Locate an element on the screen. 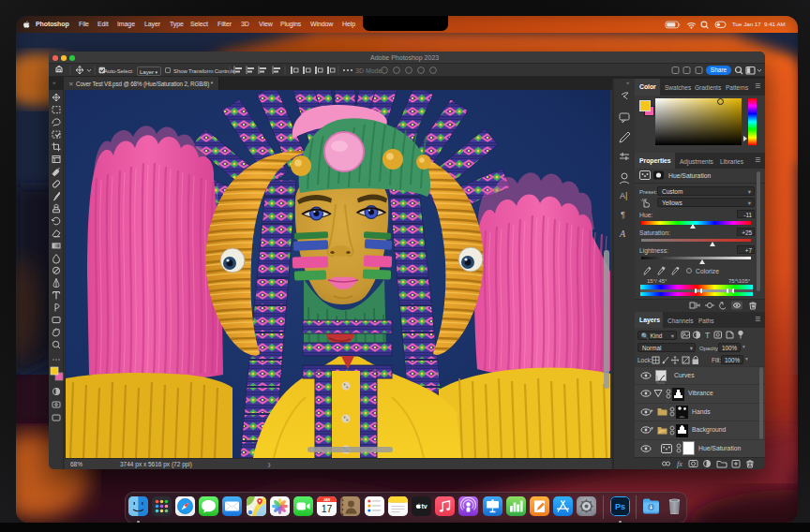  svg-text: fx is located at coordinates (680, 465).